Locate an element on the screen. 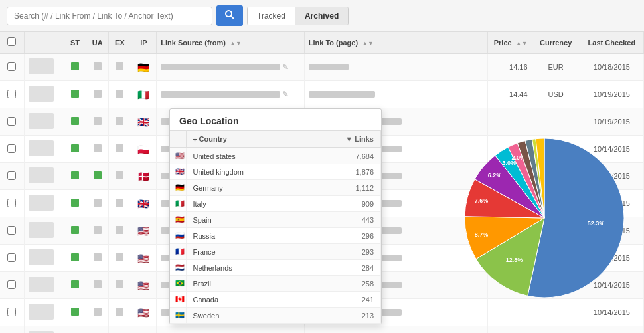 This screenshot has height=333, width=644. geo-country-name: Italy is located at coordinates (235, 204).